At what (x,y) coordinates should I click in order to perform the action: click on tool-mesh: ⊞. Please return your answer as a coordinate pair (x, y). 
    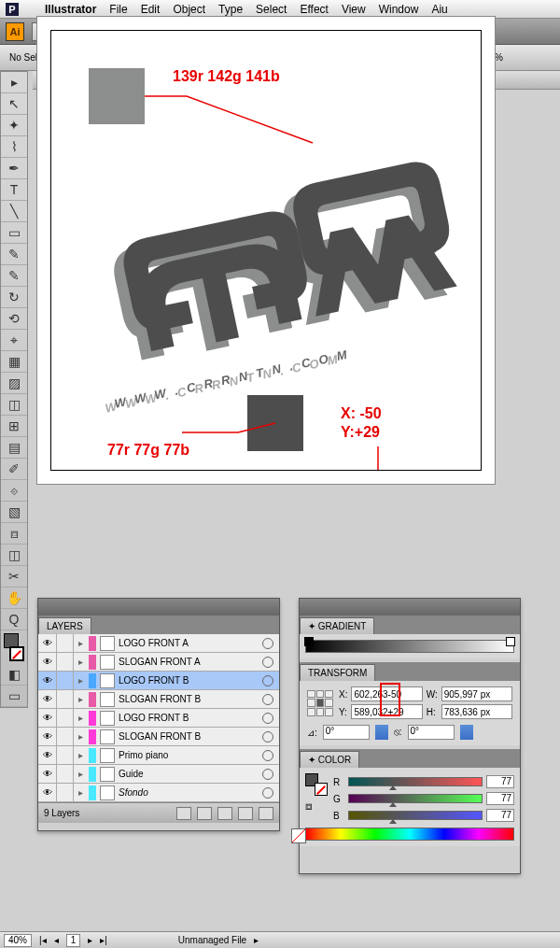
    Looking at the image, I should click on (14, 426).